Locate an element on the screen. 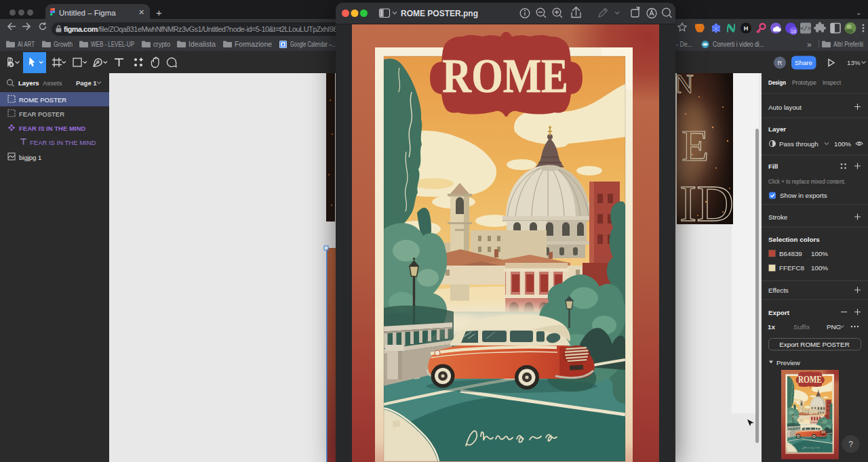 This screenshot has width=868, height=462. svg-text: ROME POSTER.png is located at coordinates (439, 14).